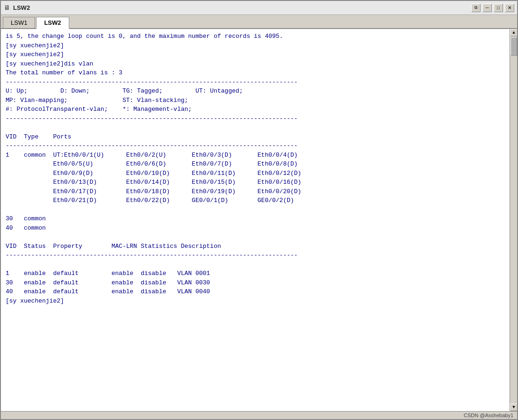 Image resolution: width=518 pixels, height=420 pixels. What do you see at coordinates (514, 33) in the screenshot?
I see `scroll-up-button: ▲` at bounding box center [514, 33].